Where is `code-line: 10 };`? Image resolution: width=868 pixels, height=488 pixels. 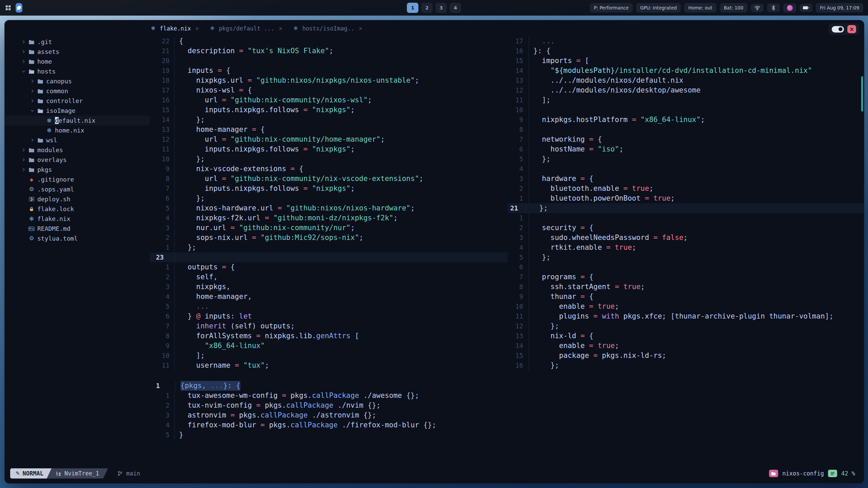 code-line: 10 }; is located at coordinates (329, 159).